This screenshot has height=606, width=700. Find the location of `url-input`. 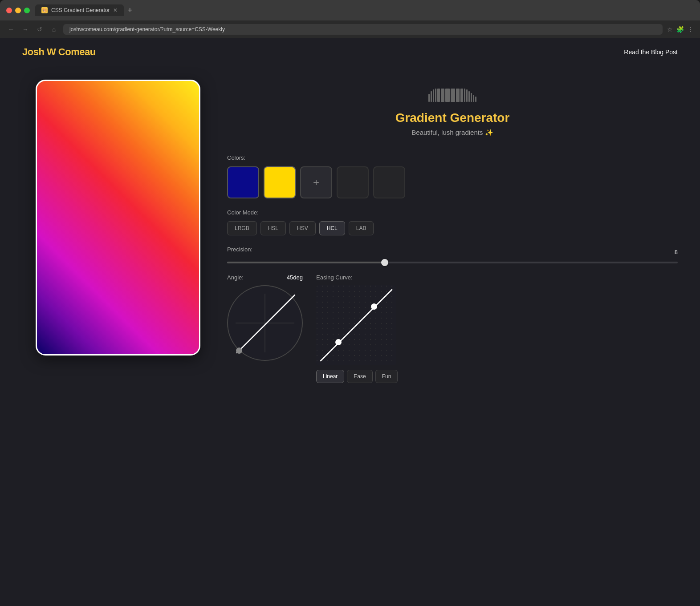

url-input is located at coordinates (363, 29).